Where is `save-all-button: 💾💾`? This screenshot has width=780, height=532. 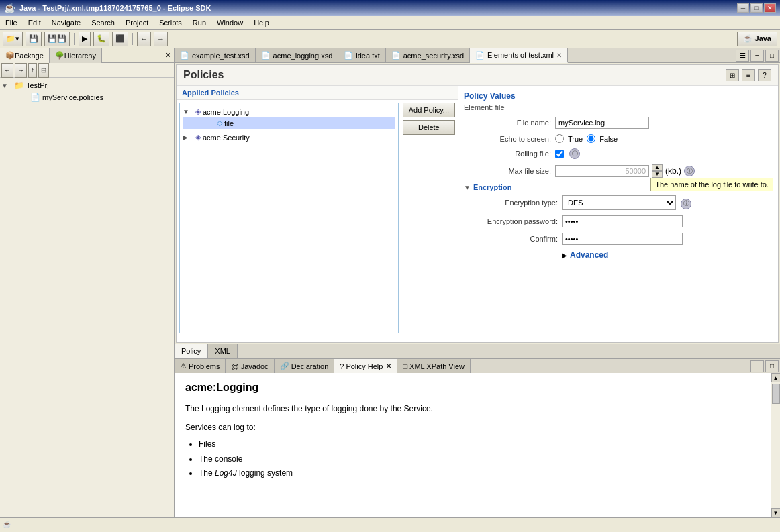 save-all-button: 💾💾 is located at coordinates (57, 39).